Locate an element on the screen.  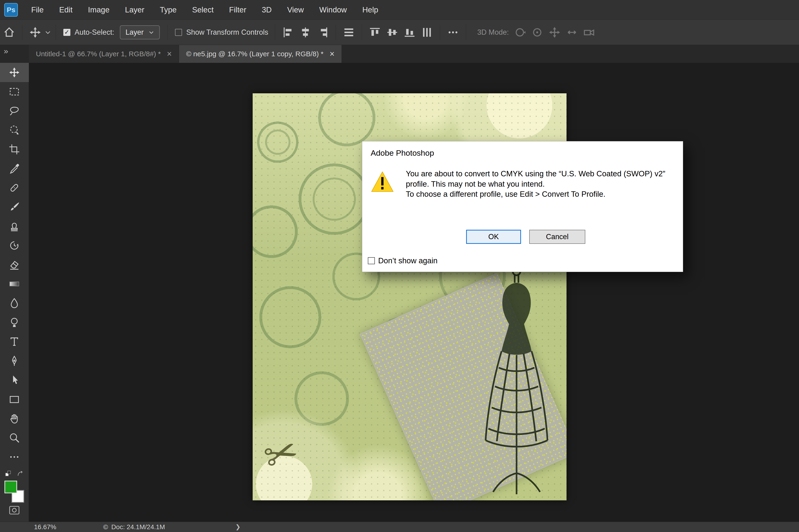
menu-edit: Edit is located at coordinates (66, 10).